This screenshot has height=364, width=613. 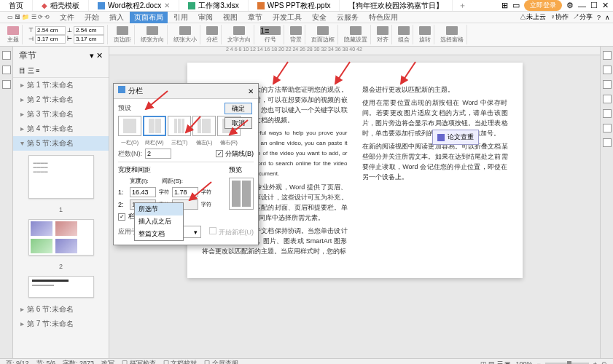 What do you see at coordinates (130, 126) in the screenshot?
I see `preset-one-col` at bounding box center [130, 126].